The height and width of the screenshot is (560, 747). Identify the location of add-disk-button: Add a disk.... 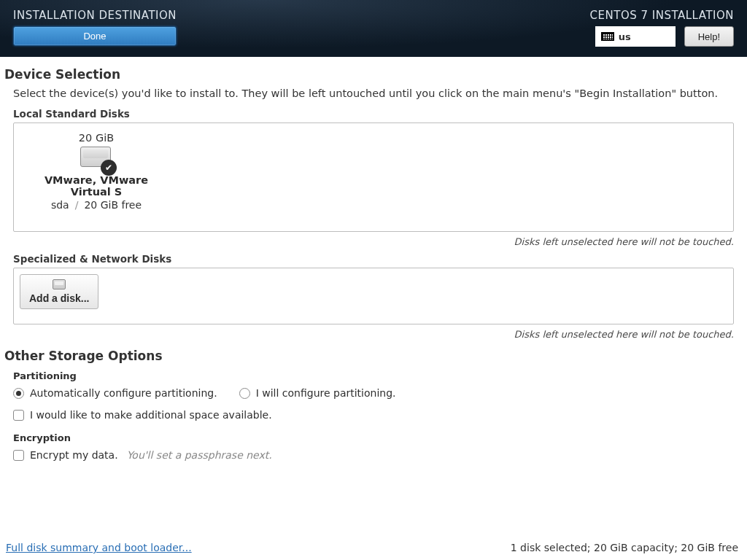
(59, 292).